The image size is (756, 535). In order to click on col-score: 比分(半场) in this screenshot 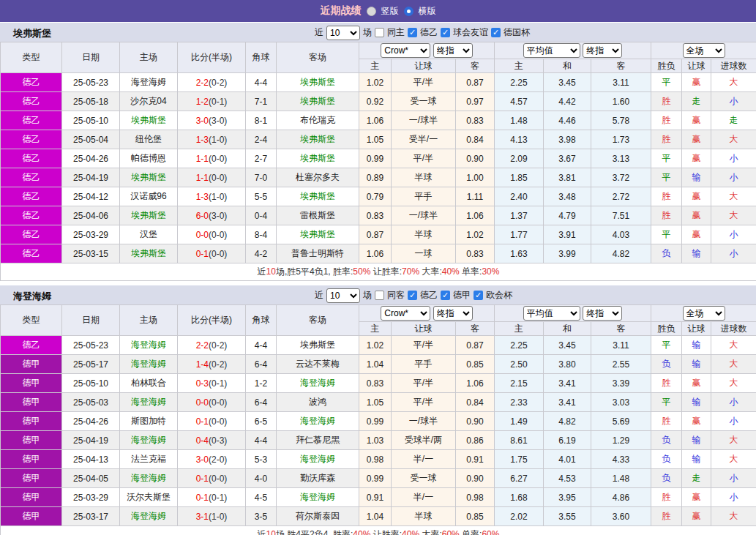, I will do `click(212, 321)`.